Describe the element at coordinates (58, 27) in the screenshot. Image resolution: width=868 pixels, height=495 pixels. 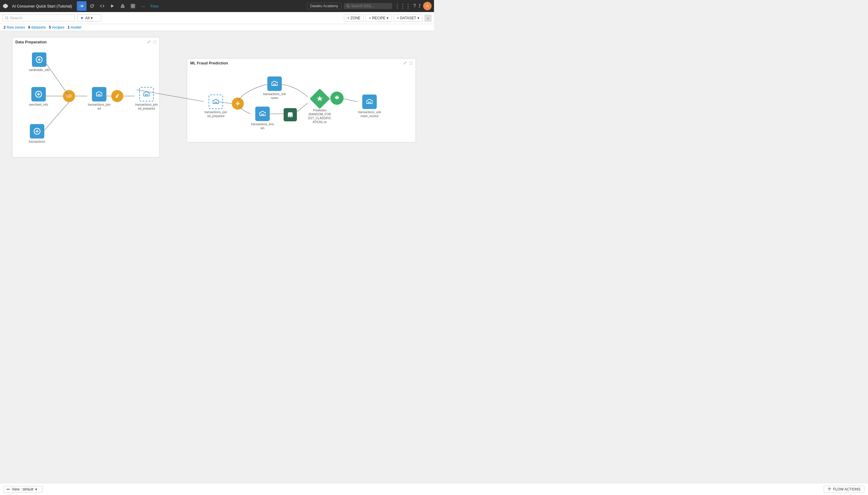
I see `recipes-link: recipes` at that location.